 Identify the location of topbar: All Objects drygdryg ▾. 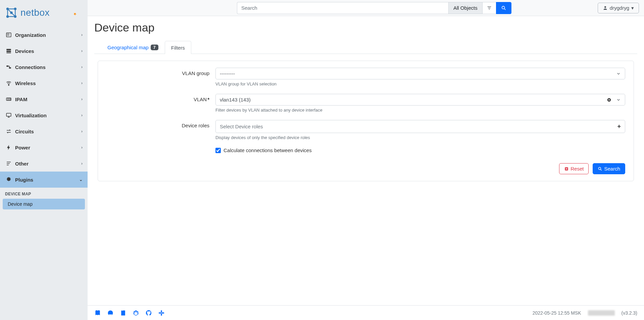
(366, 8).